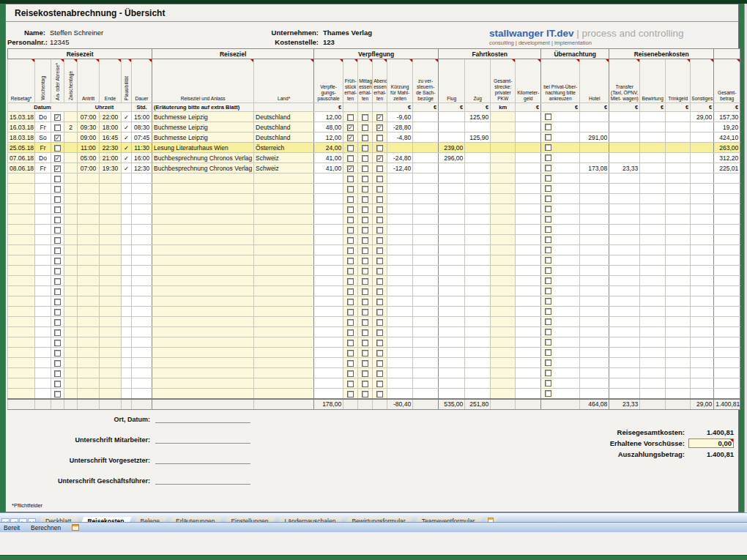 This screenshot has width=747, height=560. What do you see at coordinates (111, 148) in the screenshot?
I see `cell-ende: 22:30` at bounding box center [111, 148].